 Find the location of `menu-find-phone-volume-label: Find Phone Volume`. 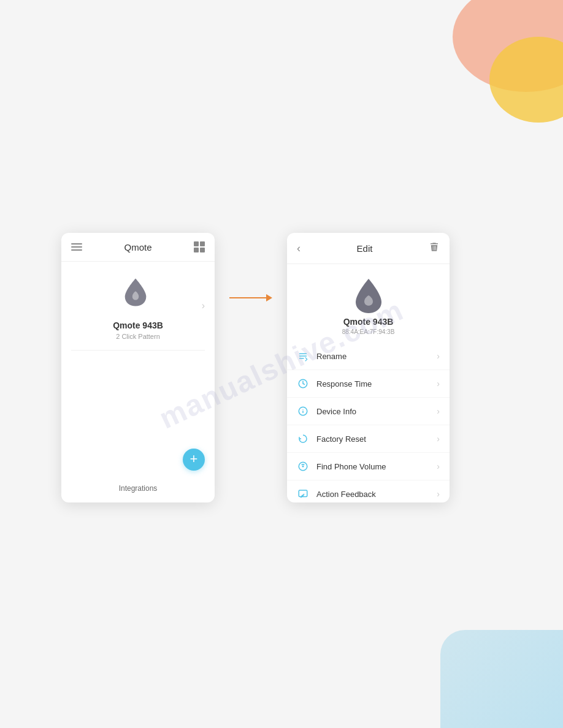

menu-find-phone-volume-label: Find Phone Volume is located at coordinates (377, 467).